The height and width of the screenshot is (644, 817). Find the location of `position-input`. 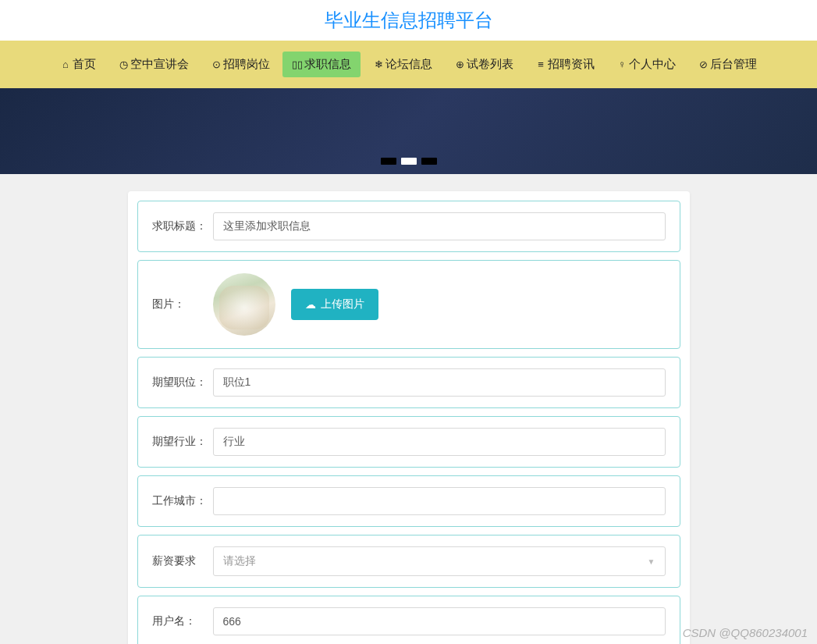

position-input is located at coordinates (439, 382).